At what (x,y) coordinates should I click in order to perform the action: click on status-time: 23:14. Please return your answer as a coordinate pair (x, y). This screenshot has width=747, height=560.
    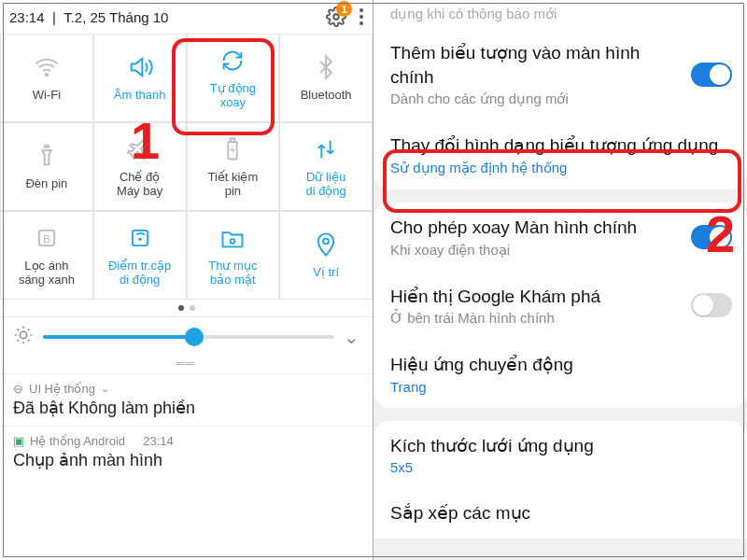
    Looking at the image, I should click on (27, 17).